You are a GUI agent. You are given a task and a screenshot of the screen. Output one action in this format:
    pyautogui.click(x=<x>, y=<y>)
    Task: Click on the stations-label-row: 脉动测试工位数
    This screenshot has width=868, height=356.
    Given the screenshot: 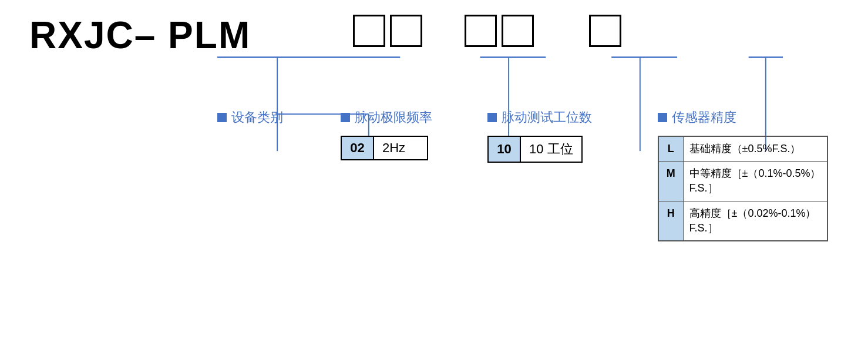 What is the action you would take?
    pyautogui.click(x=540, y=117)
    